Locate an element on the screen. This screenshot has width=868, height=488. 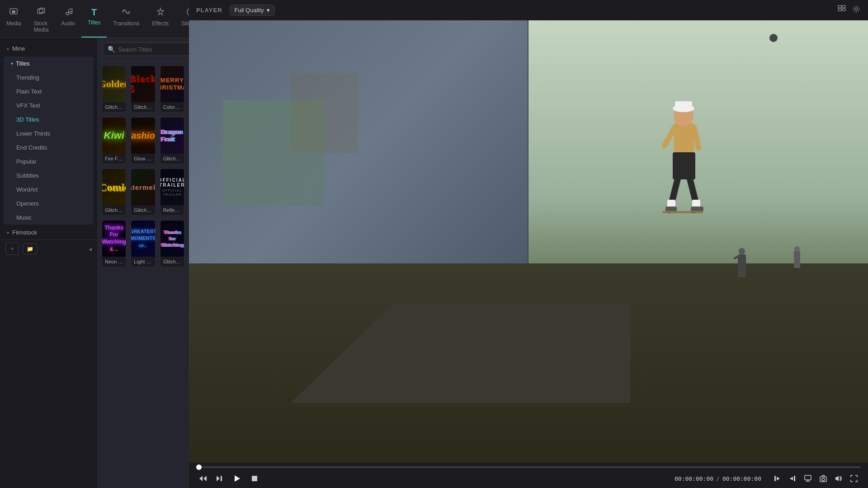
player-header-right is located at coordinates (849, 10).